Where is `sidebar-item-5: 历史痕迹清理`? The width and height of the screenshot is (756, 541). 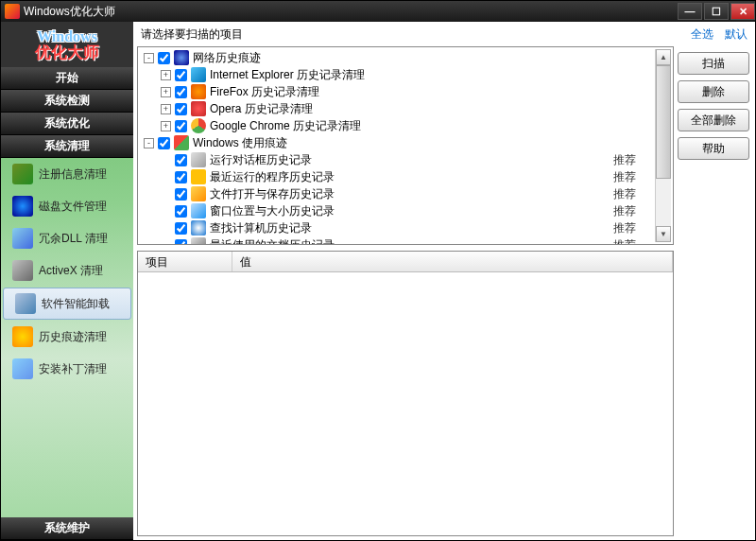 sidebar-item-5: 历史痕迹清理 is located at coordinates (67, 337).